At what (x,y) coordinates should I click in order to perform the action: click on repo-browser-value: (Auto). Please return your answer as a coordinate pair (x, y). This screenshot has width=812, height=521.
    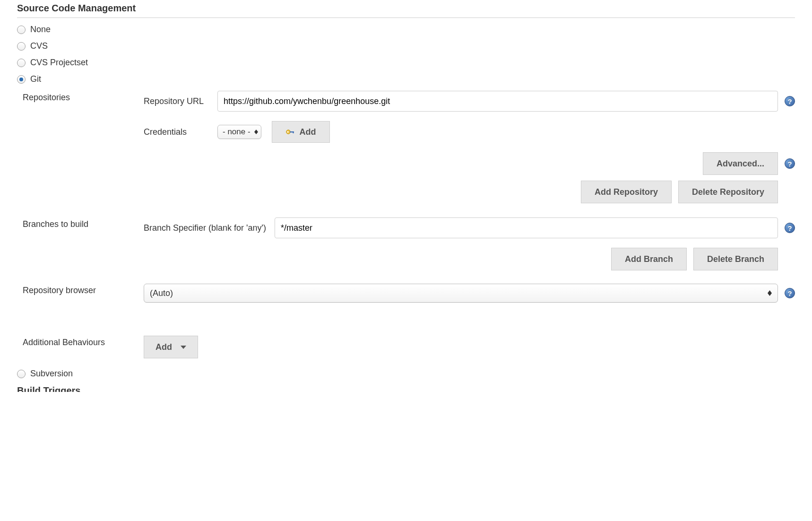
    Looking at the image, I should click on (162, 293).